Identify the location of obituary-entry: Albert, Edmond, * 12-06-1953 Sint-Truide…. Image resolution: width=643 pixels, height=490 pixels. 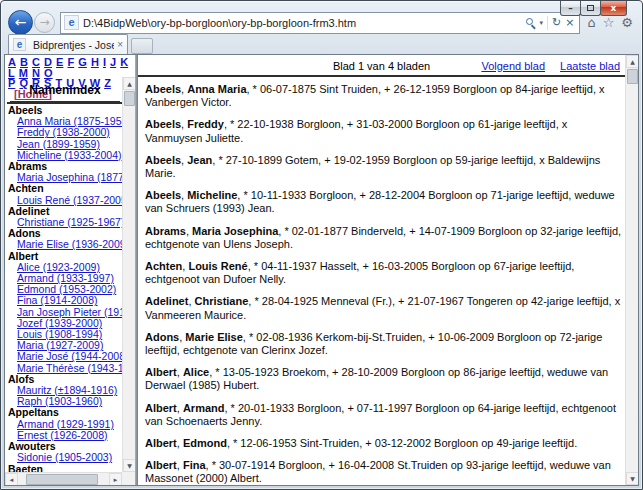
(384, 444).